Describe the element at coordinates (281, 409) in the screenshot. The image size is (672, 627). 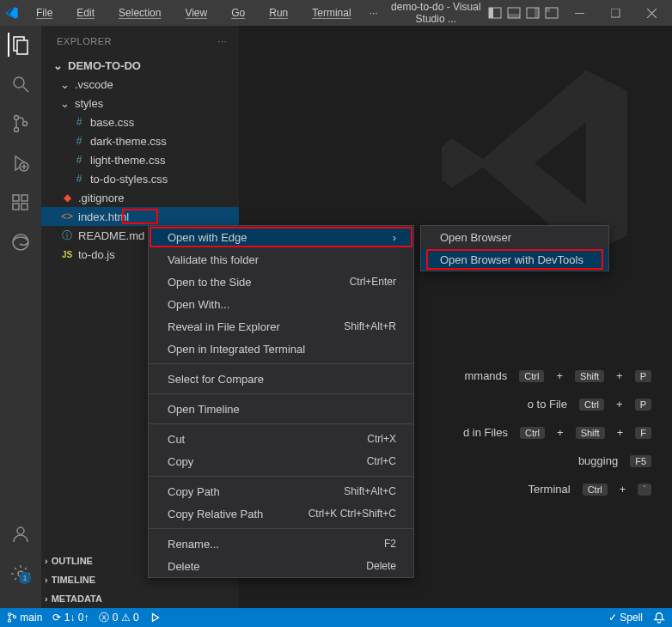
I see `ctx-open-timeline: Open Timeline` at that location.